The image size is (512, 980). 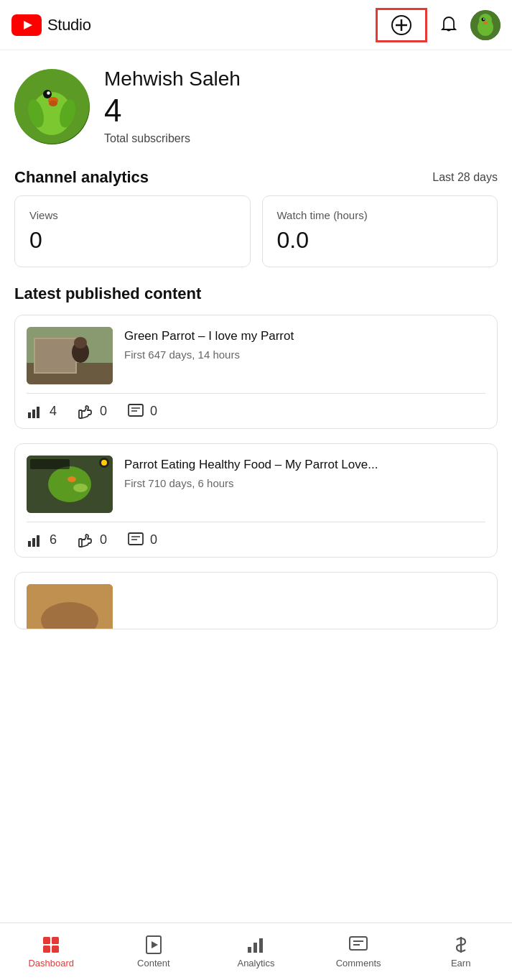 What do you see at coordinates (52, 951) in the screenshot?
I see `nav-dashboard: Dashboard` at bounding box center [52, 951].